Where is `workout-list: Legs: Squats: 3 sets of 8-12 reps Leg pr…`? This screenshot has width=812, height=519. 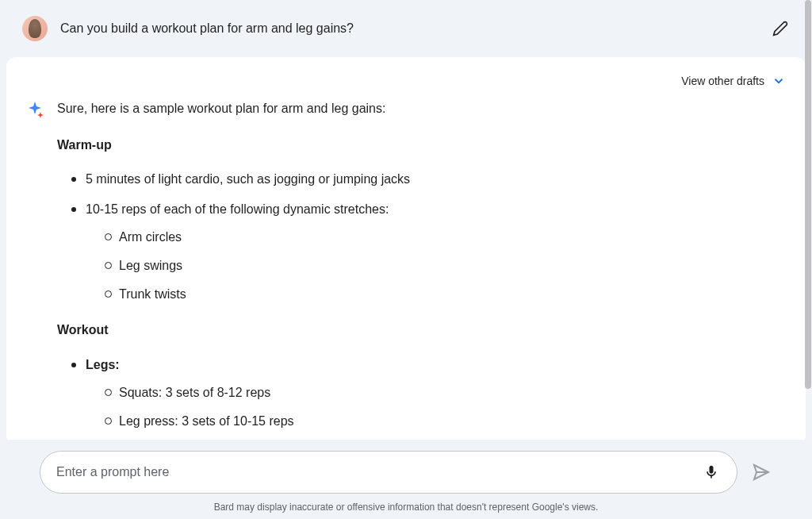
workout-list: Legs: Squats: 3 sets of 8-12 reps Leg pr… is located at coordinates (422, 397).